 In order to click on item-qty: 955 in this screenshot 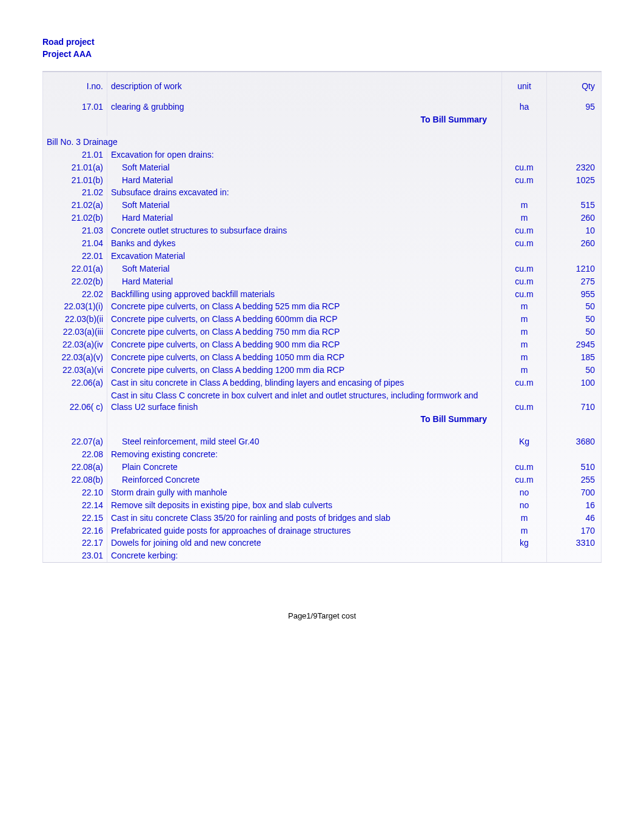, I will do `click(574, 295)`.